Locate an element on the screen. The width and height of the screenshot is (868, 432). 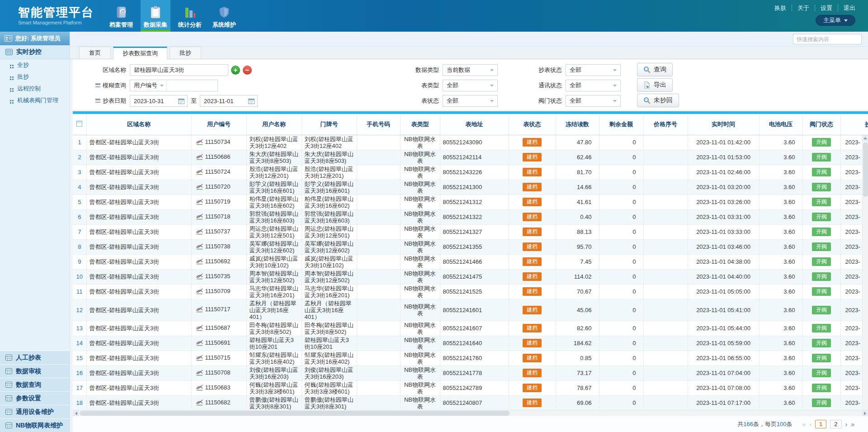
horizontal-scroll-thumb is located at coordinates (295, 413).